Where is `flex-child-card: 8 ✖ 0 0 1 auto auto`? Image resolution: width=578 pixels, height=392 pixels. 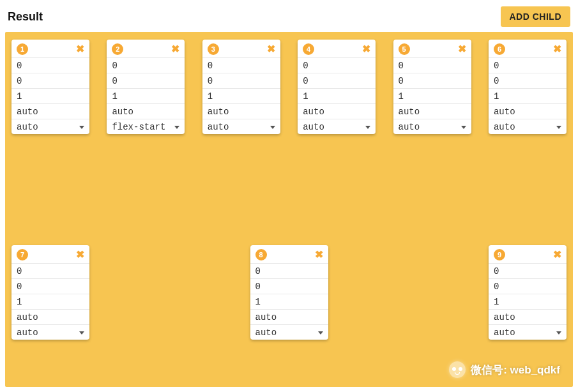 flex-child-card: 8 ✖ 0 0 1 auto auto is located at coordinates (289, 292).